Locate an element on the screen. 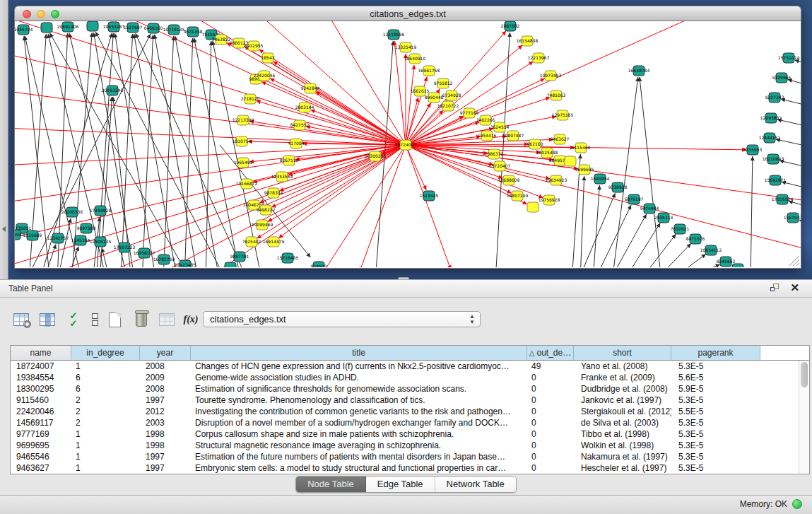 This screenshot has height=514, width=812. node-label: 6734028 is located at coordinates (452, 95).